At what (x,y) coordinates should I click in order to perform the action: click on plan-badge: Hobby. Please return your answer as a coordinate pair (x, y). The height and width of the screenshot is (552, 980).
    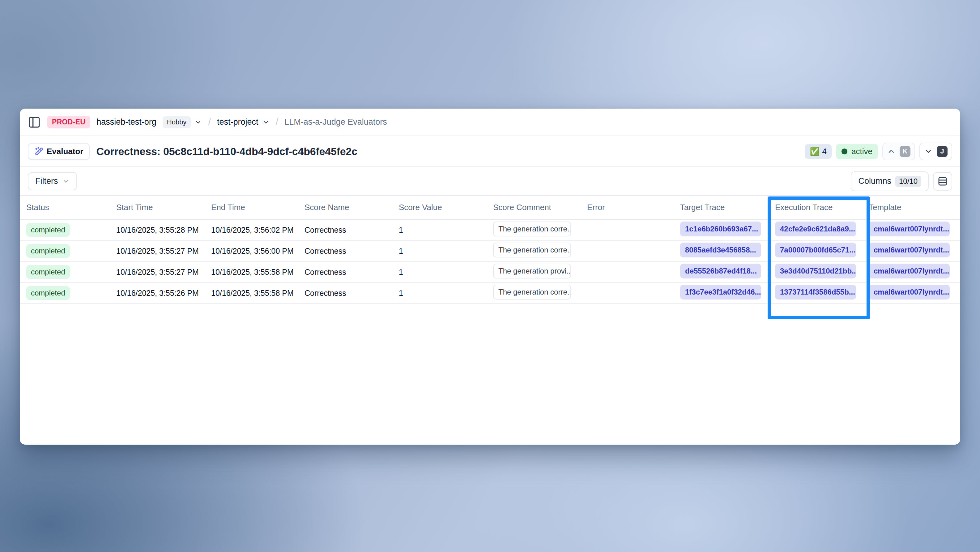
    Looking at the image, I should click on (177, 122).